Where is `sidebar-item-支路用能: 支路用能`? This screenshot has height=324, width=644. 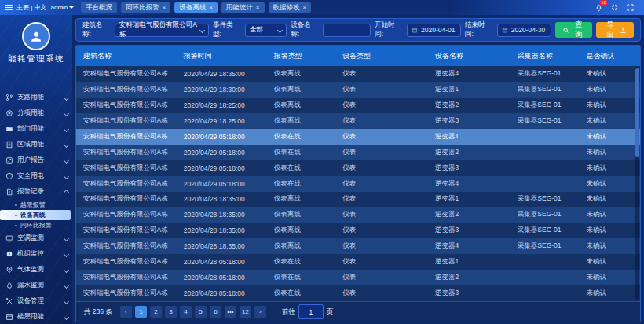 sidebar-item-支路用能: 支路用能 is located at coordinates (36, 98).